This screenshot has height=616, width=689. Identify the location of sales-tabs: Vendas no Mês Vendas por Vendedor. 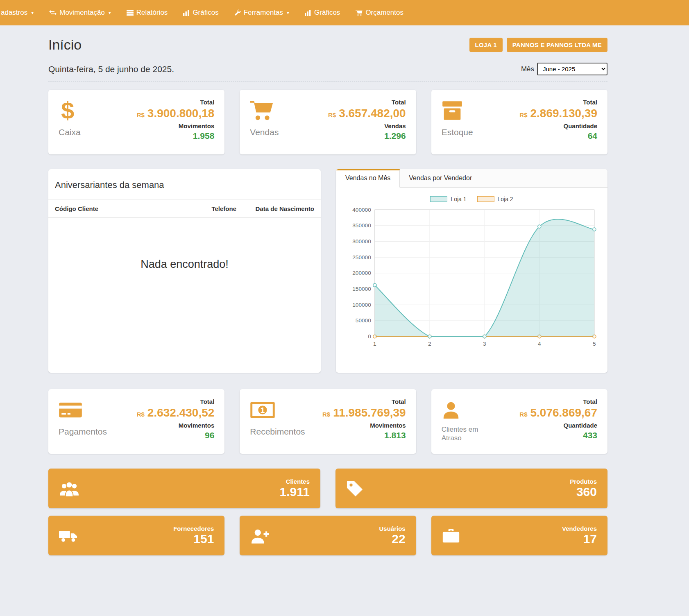
(472, 179).